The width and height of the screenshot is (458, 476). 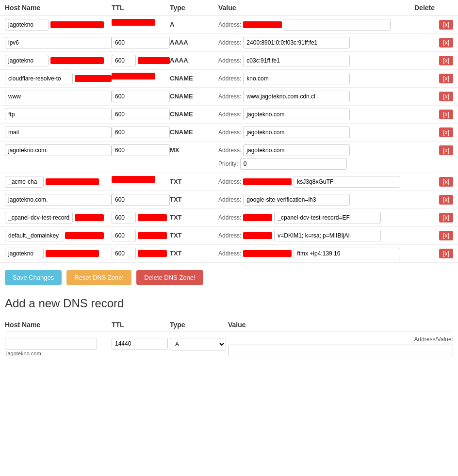 I want to click on add-value-input, so click(x=341, y=350).